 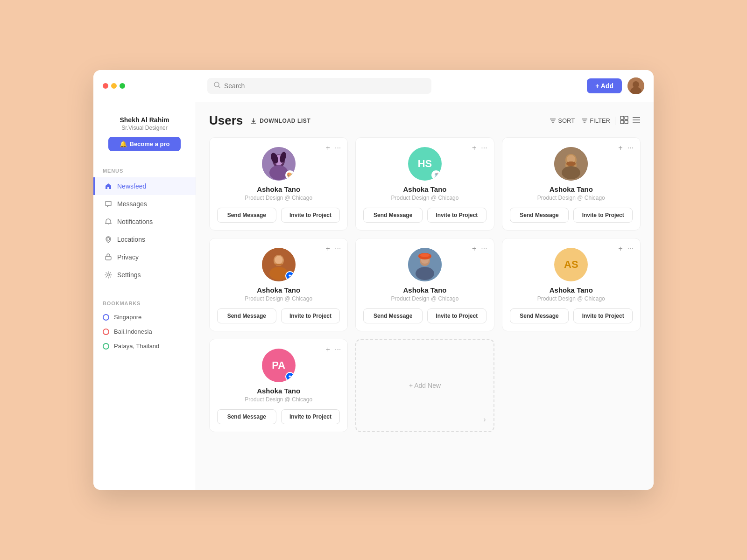 I want to click on sidebar-item-settings: Settings, so click(x=145, y=275).